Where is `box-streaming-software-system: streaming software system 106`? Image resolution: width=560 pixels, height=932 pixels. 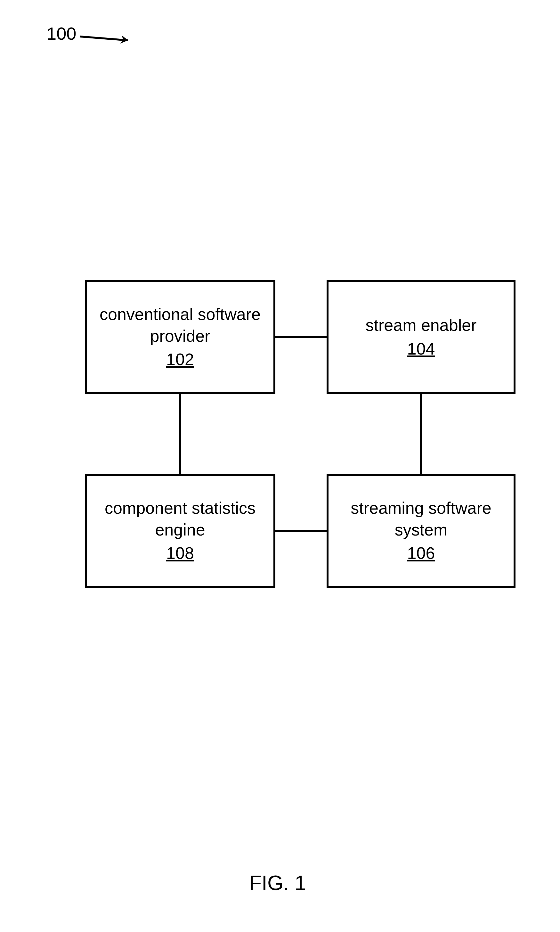
box-streaming-software-system: streaming software system 106 is located at coordinates (421, 531).